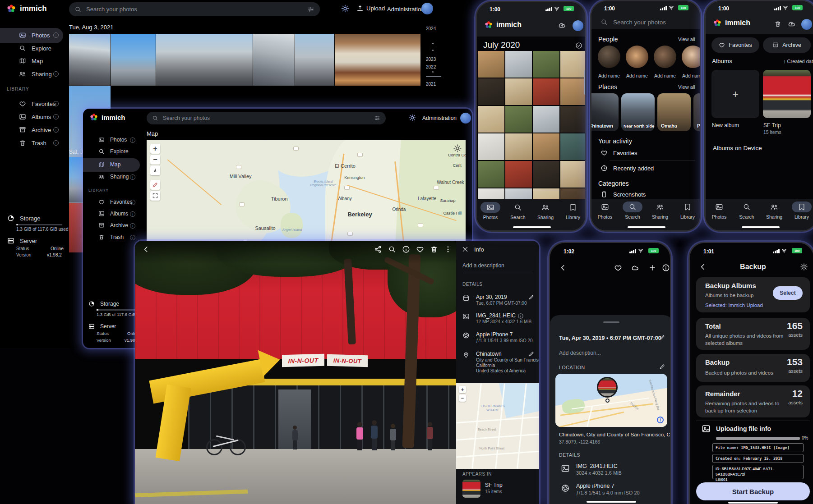  What do you see at coordinates (798, 61) in the screenshot?
I see `sort-button: ↑ Created date` at bounding box center [798, 61].